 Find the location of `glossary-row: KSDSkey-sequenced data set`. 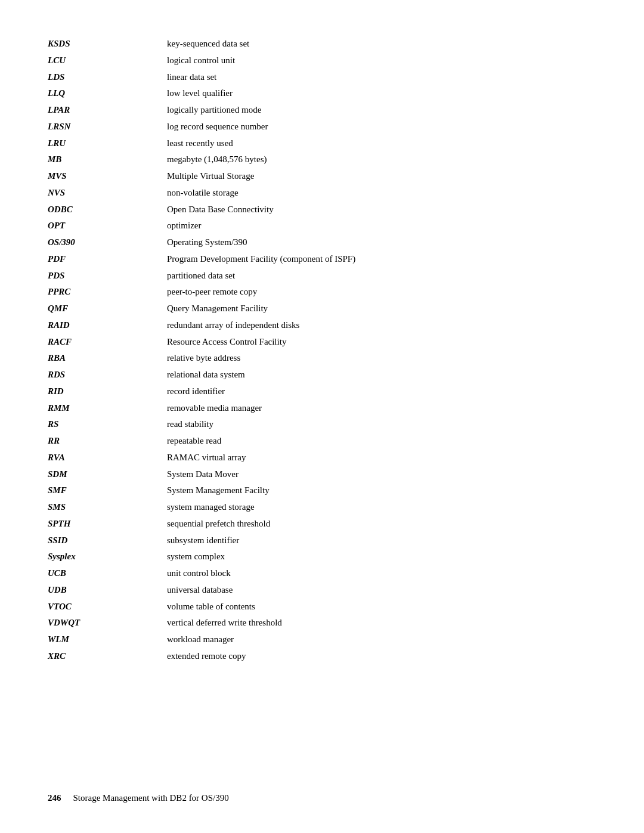

glossary-row: KSDSkey-sequenced data set is located at coordinates (322, 44).